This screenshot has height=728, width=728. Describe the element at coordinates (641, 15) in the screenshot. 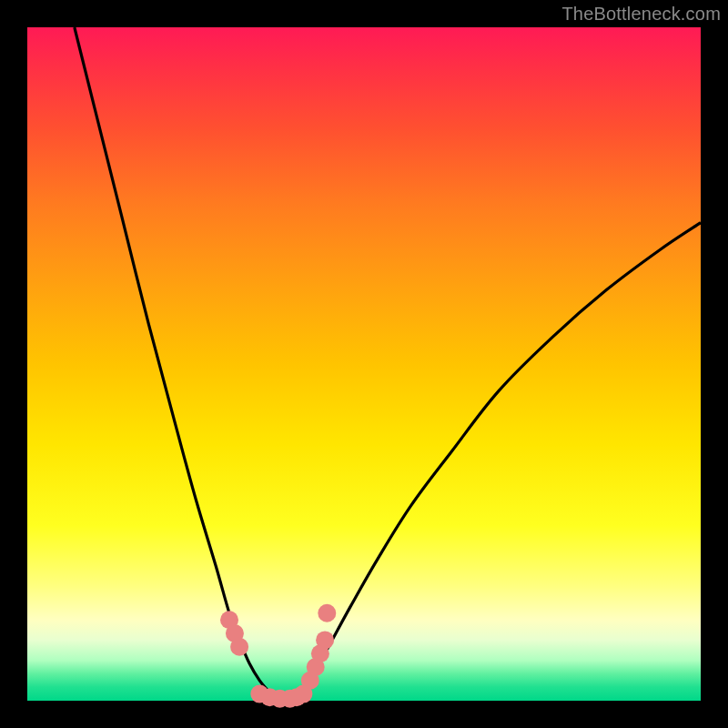

I see `watermark-text: TheBottleneck.com` at that location.